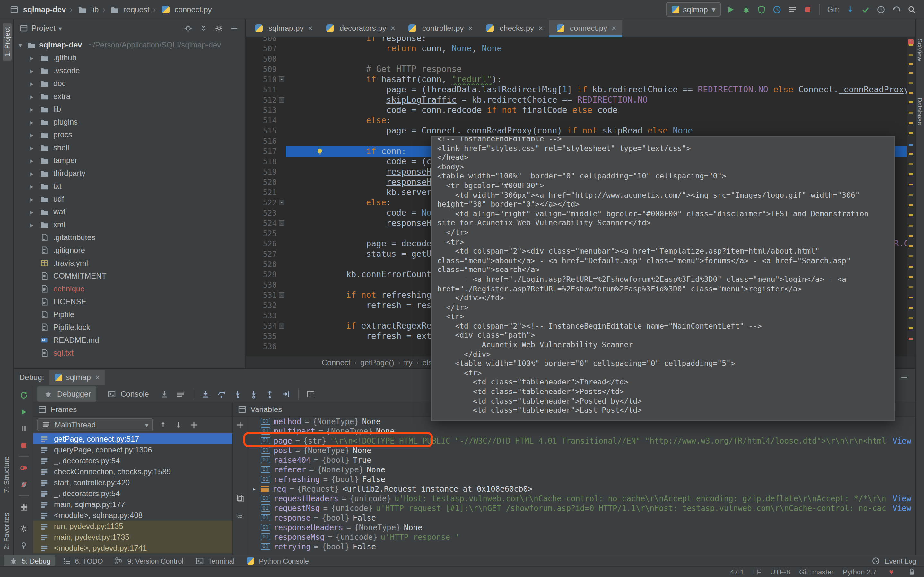 This screenshot has height=577, width=924. Describe the element at coordinates (266, 121) in the screenshot. I see `line-number: 514` at that location.